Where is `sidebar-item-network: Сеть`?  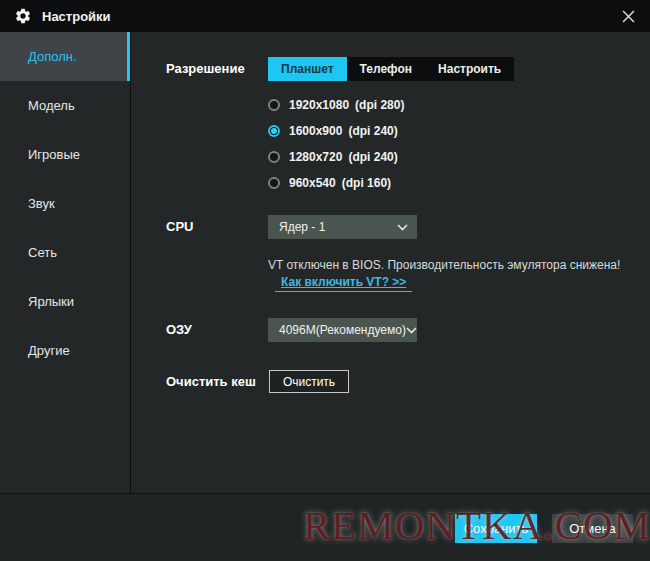
sidebar-item-network: Сеть is located at coordinates (65, 252).